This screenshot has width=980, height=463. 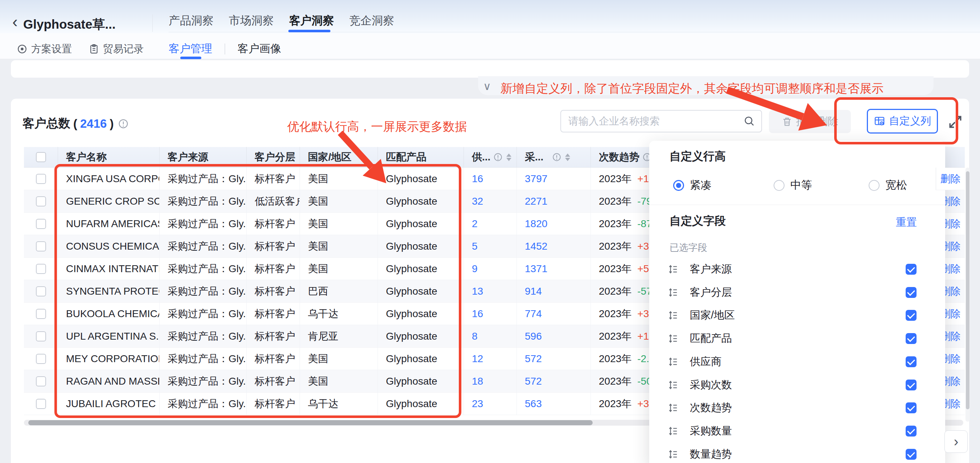 What do you see at coordinates (487, 86) in the screenshot?
I see `collapse-chevron-icon: ∨` at bounding box center [487, 86].